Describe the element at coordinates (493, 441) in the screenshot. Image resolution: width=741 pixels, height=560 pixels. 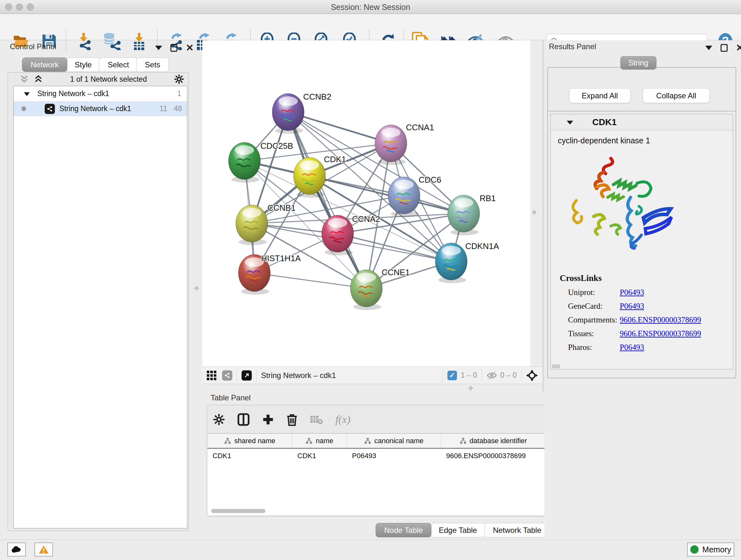
I see `column-header-database-identifier: database identifier` at that location.